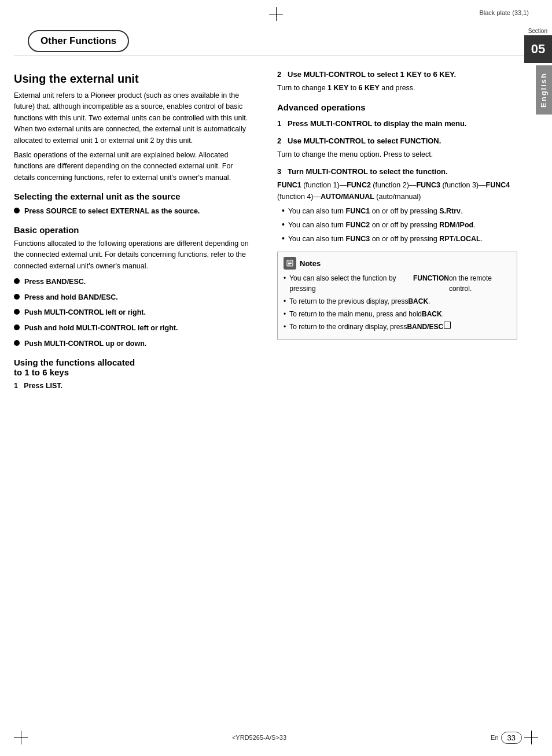 The height and width of the screenshot is (756, 552). What do you see at coordinates (276, 12) in the screenshot?
I see `page-header: Black plate (33,1)` at bounding box center [276, 12].